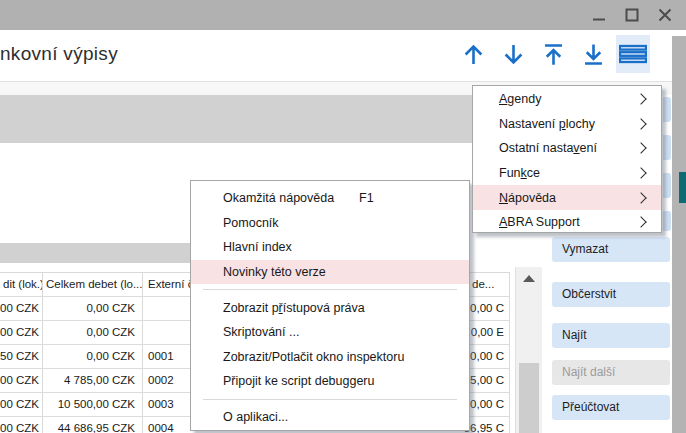 Image resolution: width=686 pixels, height=433 pixels. I want to click on naj-t-dal-button: Najít další, so click(611, 372).